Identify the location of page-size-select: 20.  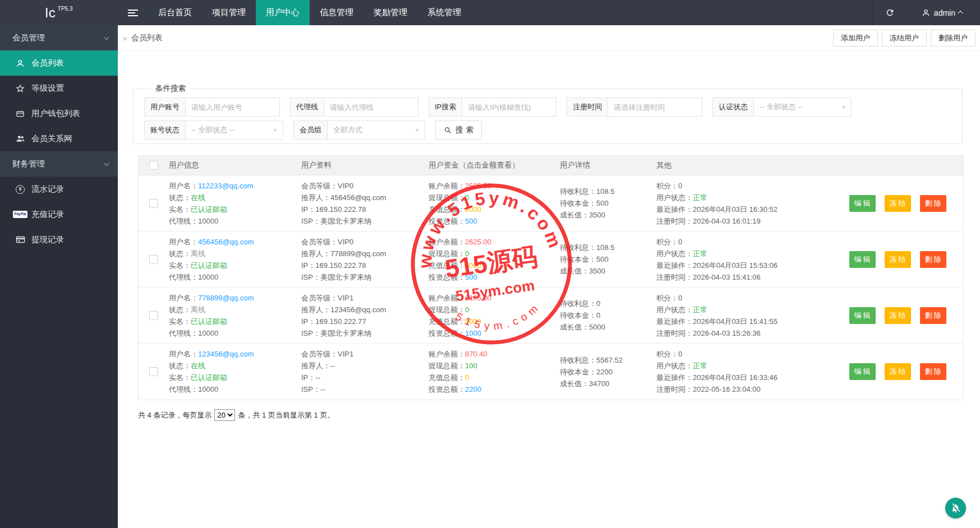
(224, 415).